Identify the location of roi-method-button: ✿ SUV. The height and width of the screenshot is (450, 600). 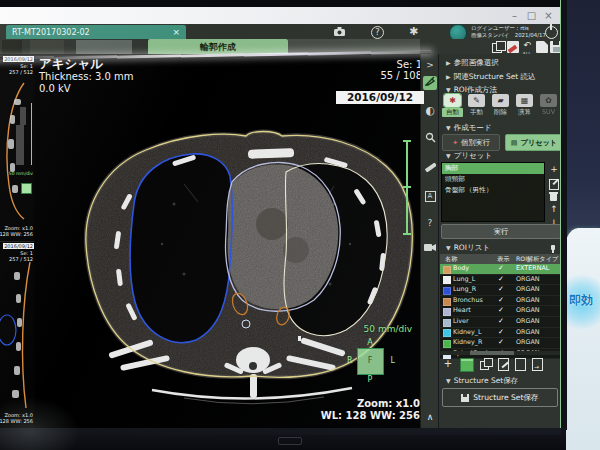
(548, 106).